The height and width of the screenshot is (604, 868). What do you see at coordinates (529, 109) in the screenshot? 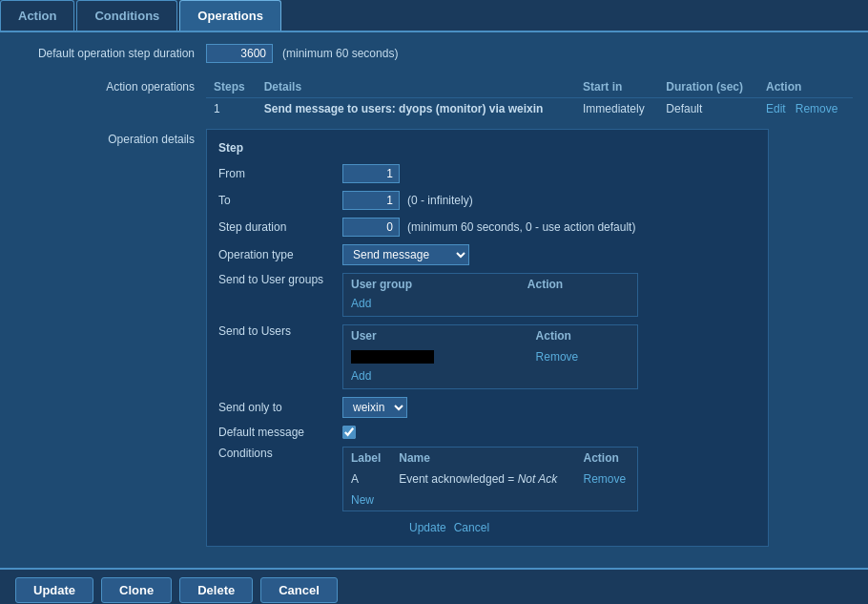
I see `table-row: 1 Send message to users: dyops (monitor)…` at bounding box center [529, 109].